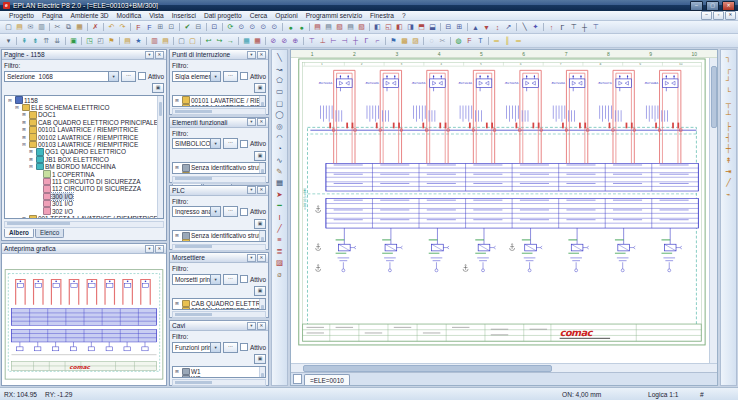 This screenshot has height=400, width=738. Describe the element at coordinates (19, 234) in the screenshot. I see `tab-albero: Albero` at that location.